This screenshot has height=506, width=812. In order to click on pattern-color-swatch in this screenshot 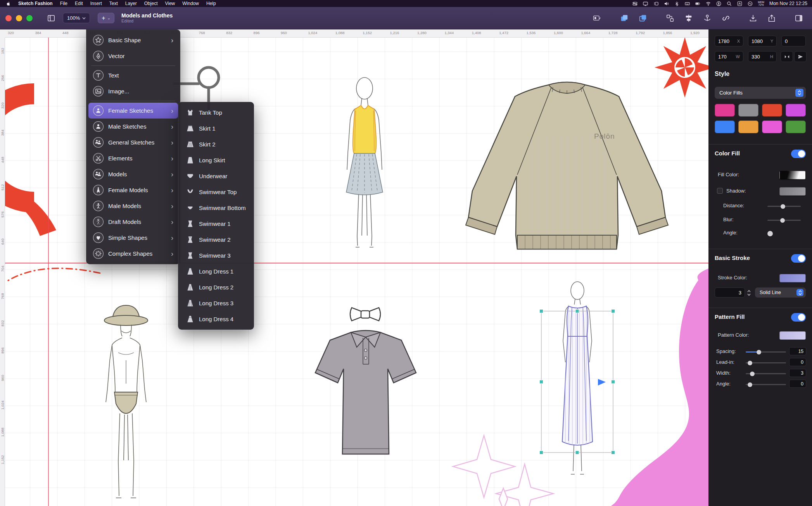, I will do `click(793, 336)`.